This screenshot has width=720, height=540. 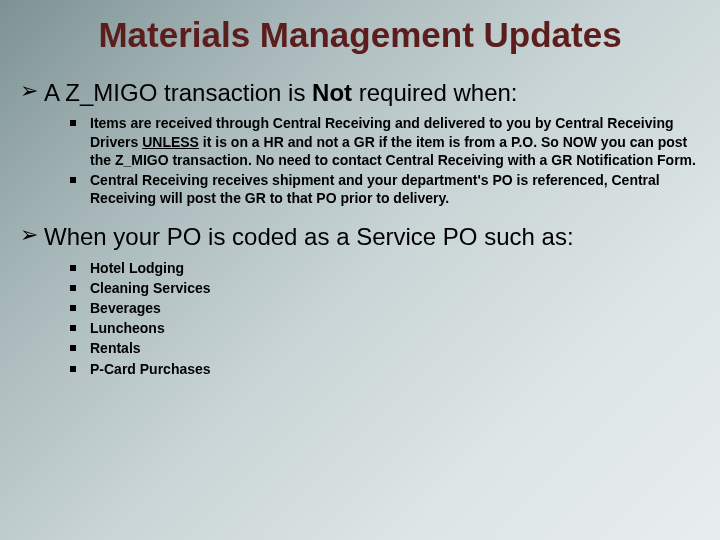 What do you see at coordinates (309, 236) in the screenshot?
I see `bullet-heading-1-text: When your PO is coded as a Service PO su…` at bounding box center [309, 236].